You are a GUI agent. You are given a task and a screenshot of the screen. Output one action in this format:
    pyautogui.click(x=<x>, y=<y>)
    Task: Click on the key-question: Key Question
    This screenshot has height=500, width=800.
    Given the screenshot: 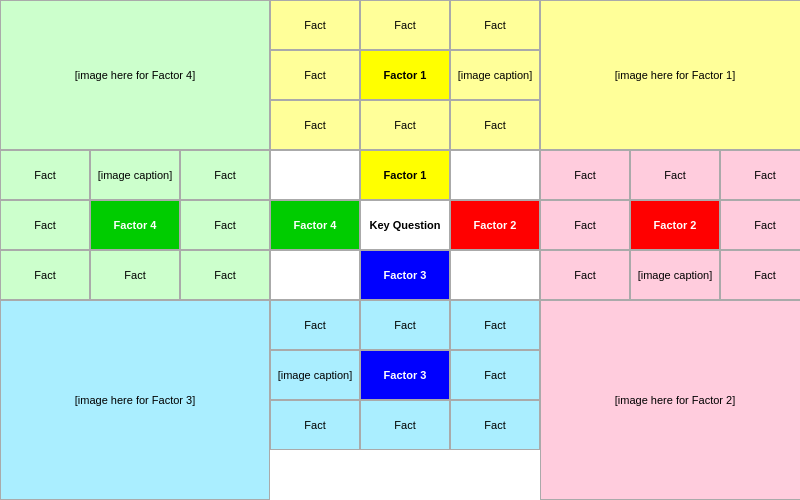 What is the action you would take?
    pyautogui.click(x=405, y=225)
    